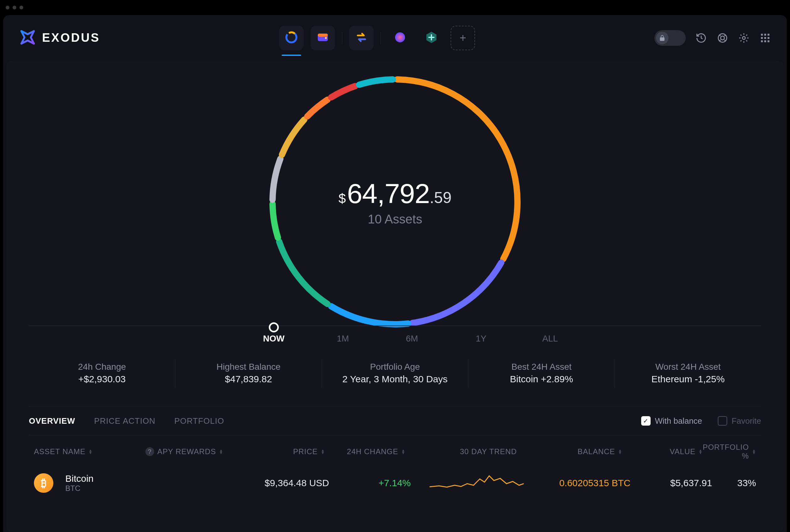  Describe the element at coordinates (395, 452) in the screenshot. I see `table-header: ASSET NAME ▲▼ ? APY REWARDS ▲▼ PRICE ▲▼ …` at that location.